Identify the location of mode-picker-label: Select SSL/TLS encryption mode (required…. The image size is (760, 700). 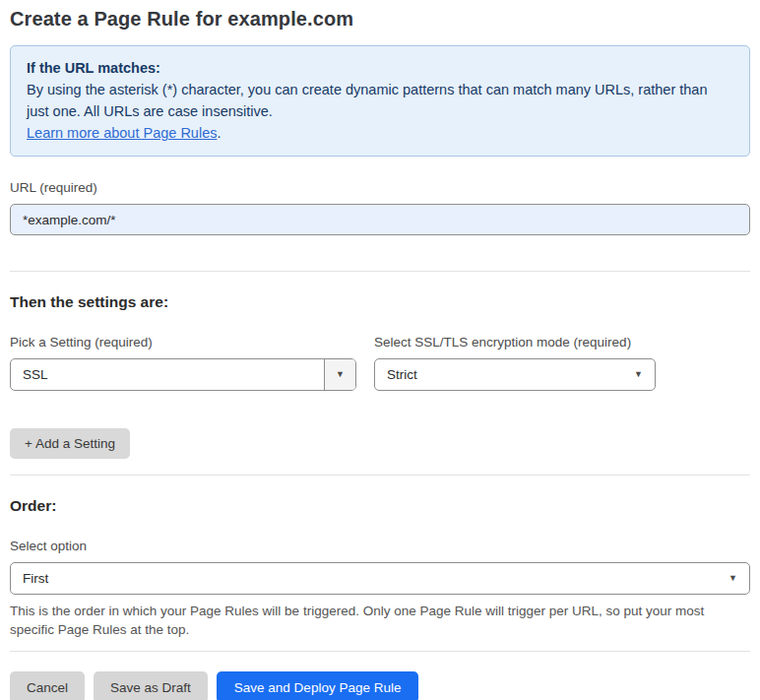
(515, 343).